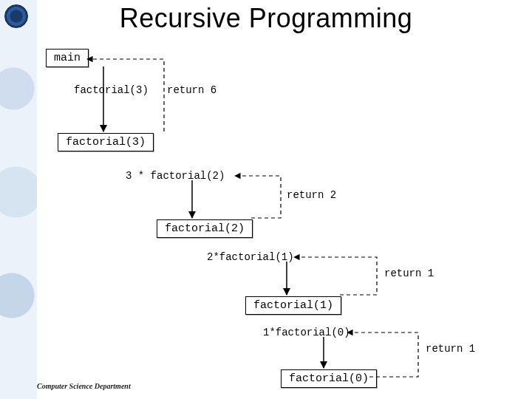  What do you see at coordinates (250, 257) in the screenshot?
I see `label-expr-2x-f1: 2*factorial(1)` at bounding box center [250, 257].